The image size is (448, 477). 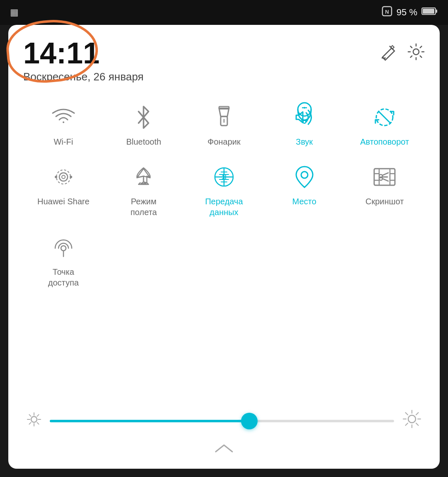 I want to click on screenshot-toggle: Скриншот, so click(x=385, y=189).